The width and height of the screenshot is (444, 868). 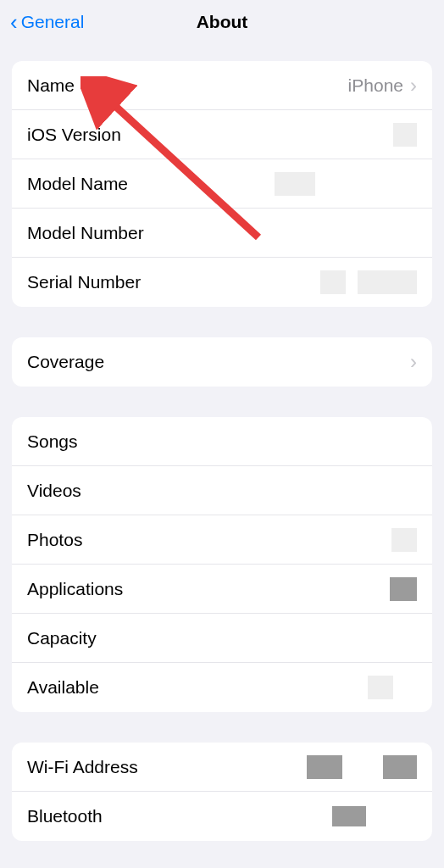 I want to click on videos-label: Videos, so click(x=54, y=491).